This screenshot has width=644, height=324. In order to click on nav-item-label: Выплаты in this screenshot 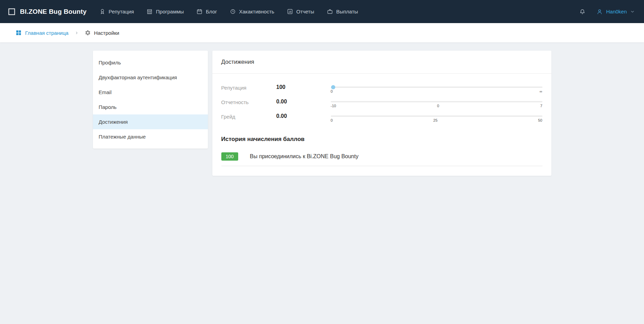, I will do `click(347, 12)`.